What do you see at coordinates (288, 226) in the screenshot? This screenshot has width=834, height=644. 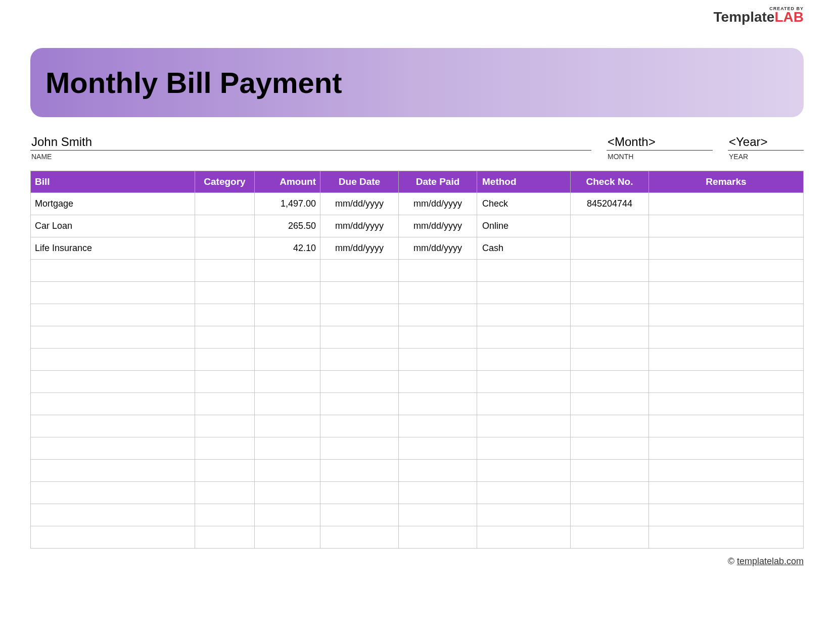 I see `cell-amount: 265.50` at bounding box center [288, 226].